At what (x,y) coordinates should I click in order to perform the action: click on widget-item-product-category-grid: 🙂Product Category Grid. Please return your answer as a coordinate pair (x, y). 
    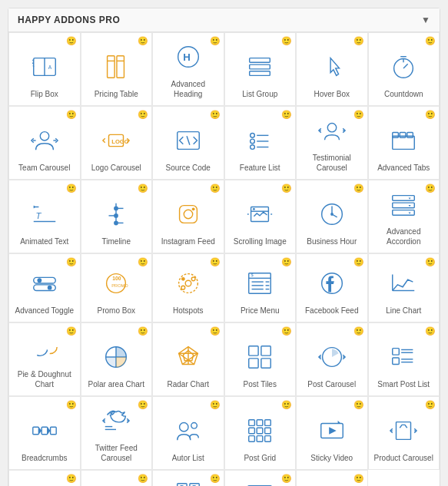
    Looking at the image, I should click on (188, 478).